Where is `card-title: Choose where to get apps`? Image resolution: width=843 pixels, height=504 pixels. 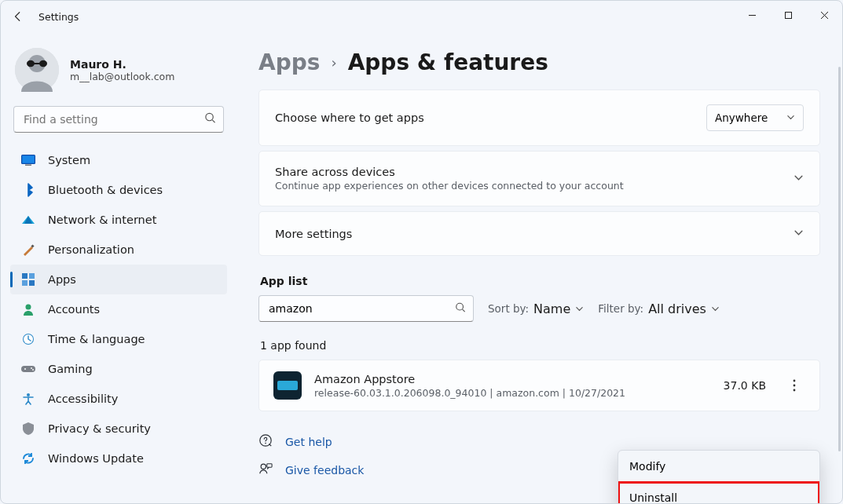 card-title: Choose where to get apps is located at coordinates (350, 118).